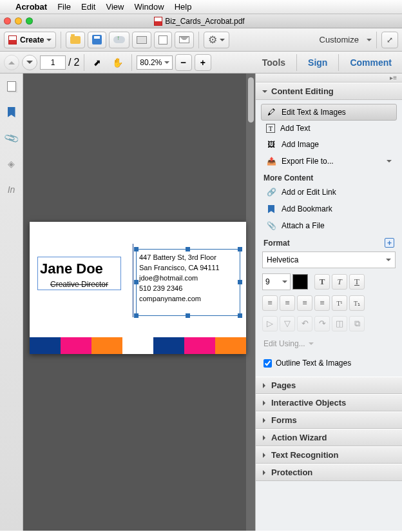  I want to click on align-right-button: ≡, so click(305, 303).